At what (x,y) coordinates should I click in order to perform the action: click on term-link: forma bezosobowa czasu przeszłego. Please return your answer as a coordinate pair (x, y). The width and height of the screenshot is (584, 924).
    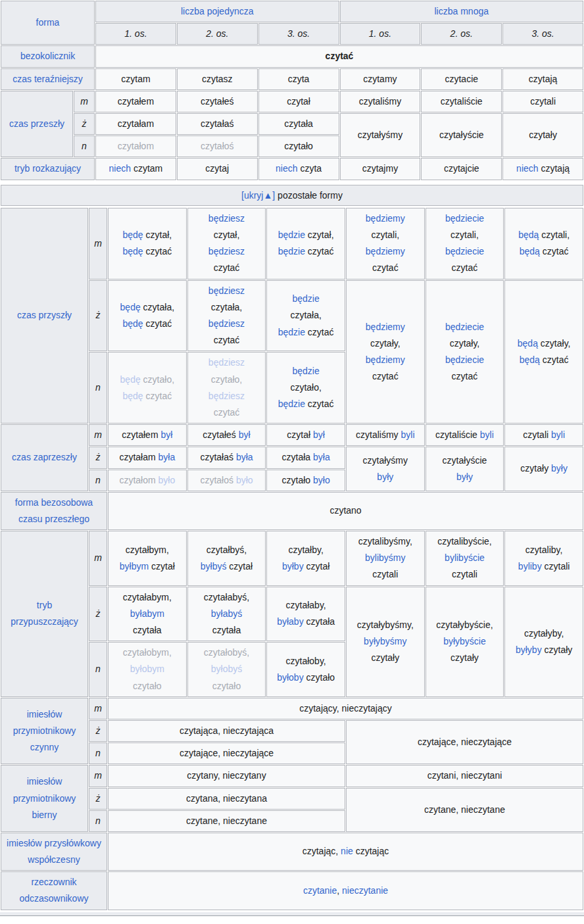
    Looking at the image, I should click on (55, 510).